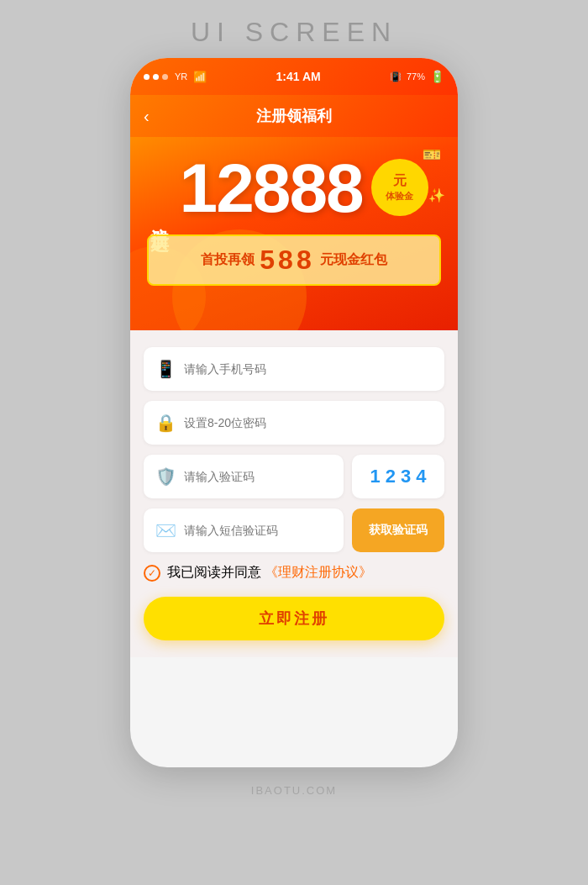 Image resolution: width=588 pixels, height=885 pixels. Describe the element at coordinates (318, 572) in the screenshot. I see `agreement-link: 《理财注册协议》` at that location.